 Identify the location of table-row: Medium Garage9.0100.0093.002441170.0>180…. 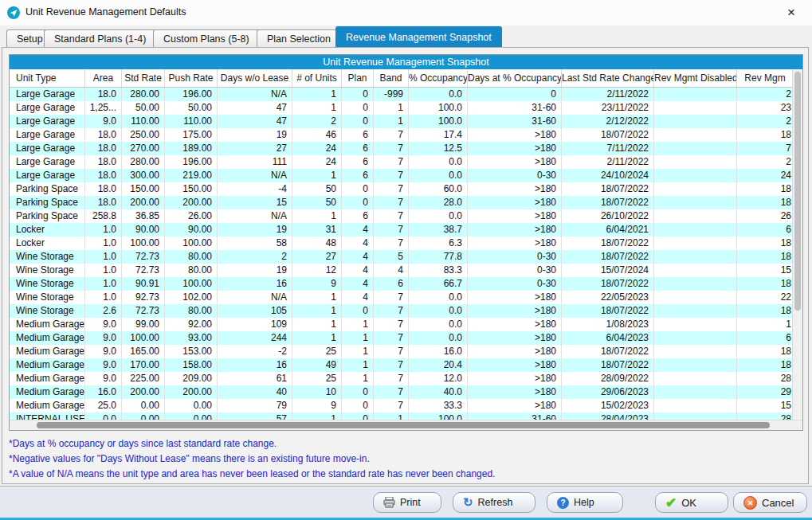
(402, 338).